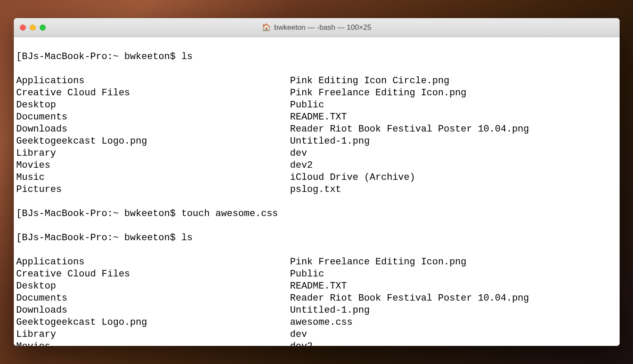 Image resolution: width=633 pixels, height=364 pixels. Describe the element at coordinates (33, 28) in the screenshot. I see `minimize-button` at that location.